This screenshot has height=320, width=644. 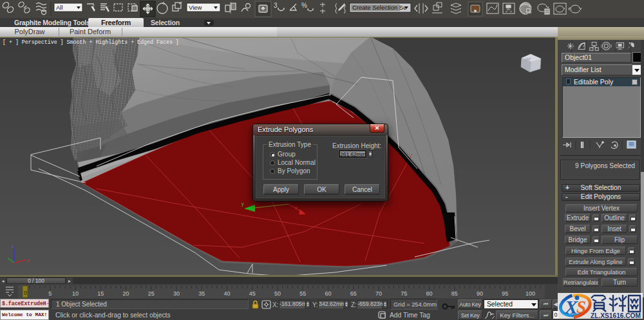 What do you see at coordinates (243, 204) in the screenshot?
I see `svg-text: y` at bounding box center [243, 204].